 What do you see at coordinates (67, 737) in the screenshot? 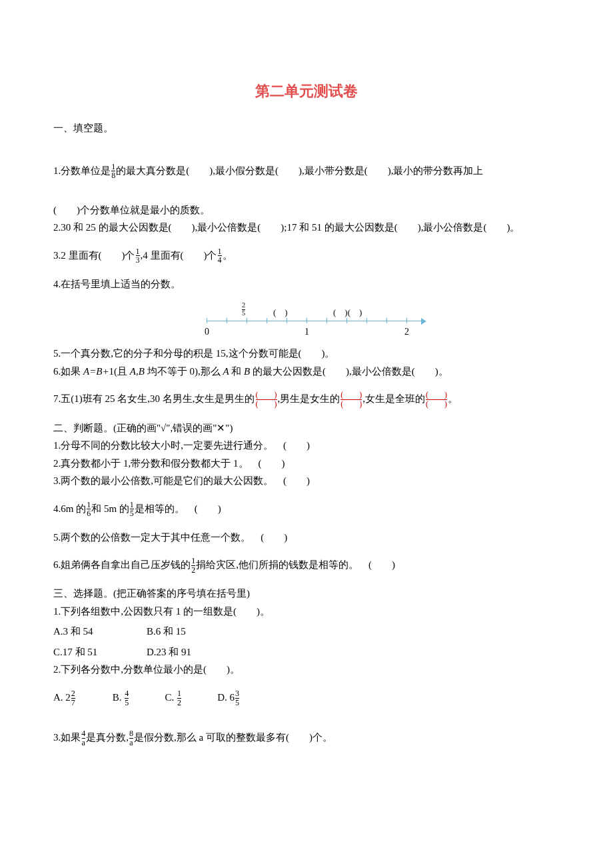
I see `text: 3.如果` at bounding box center [67, 737].